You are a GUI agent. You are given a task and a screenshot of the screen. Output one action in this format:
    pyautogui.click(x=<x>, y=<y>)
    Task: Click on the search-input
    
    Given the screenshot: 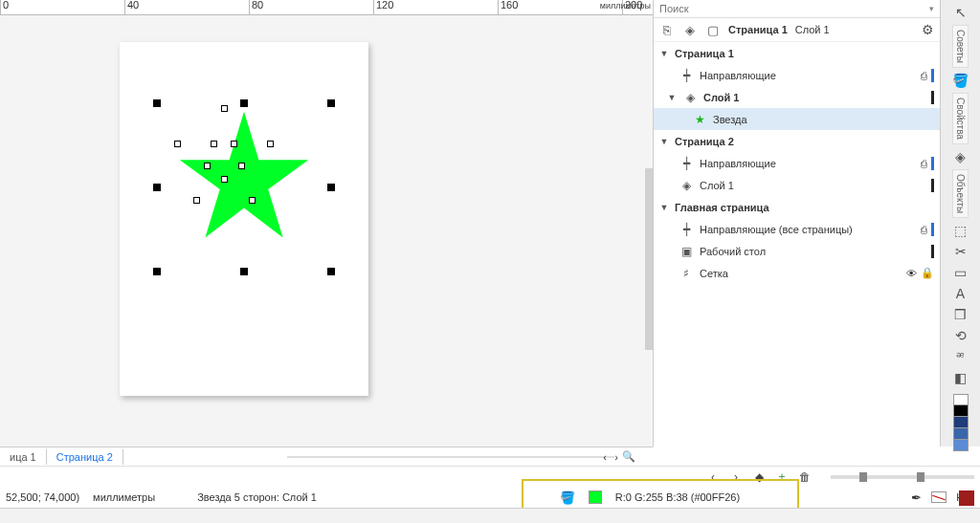 What is the action you would take?
    pyautogui.click(x=794, y=9)
    